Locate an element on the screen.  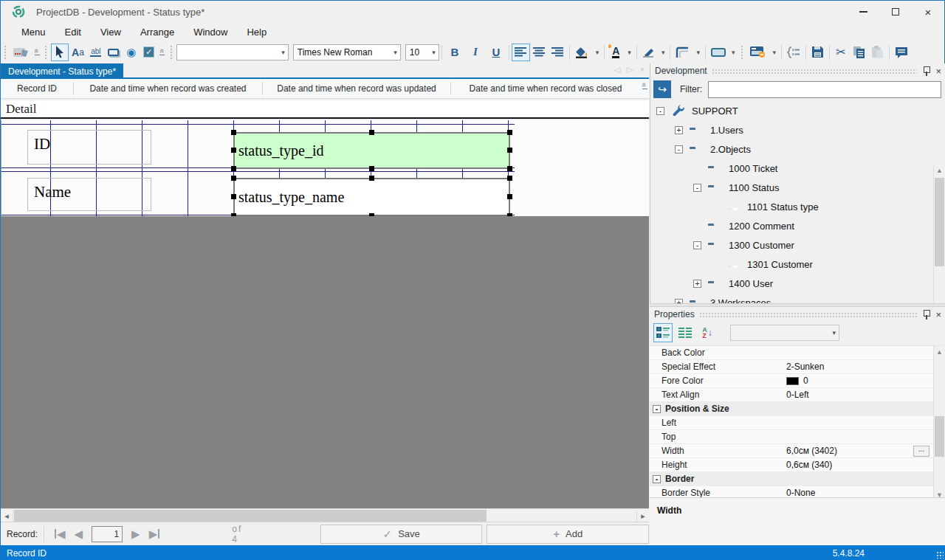
first-record-button: ◀ is located at coordinates (61, 534).